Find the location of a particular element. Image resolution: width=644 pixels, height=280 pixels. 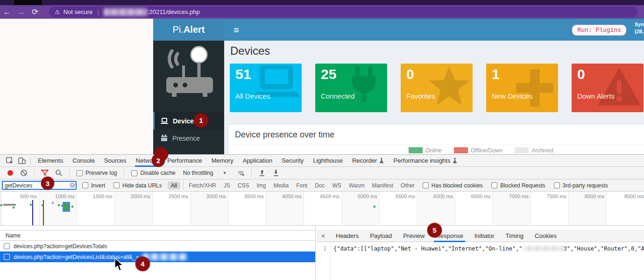

hide-data-urls-checkbox: Hide data URLs is located at coordinates (138, 186).